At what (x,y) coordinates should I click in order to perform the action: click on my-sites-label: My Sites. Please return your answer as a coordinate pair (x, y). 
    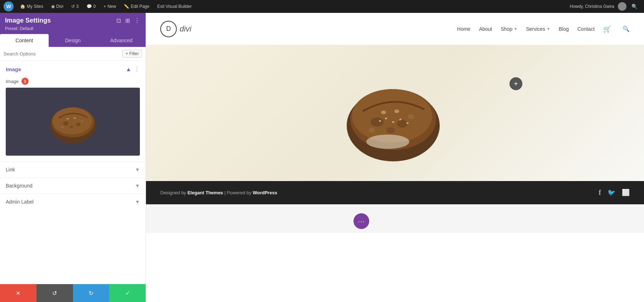
    Looking at the image, I should click on (35, 6).